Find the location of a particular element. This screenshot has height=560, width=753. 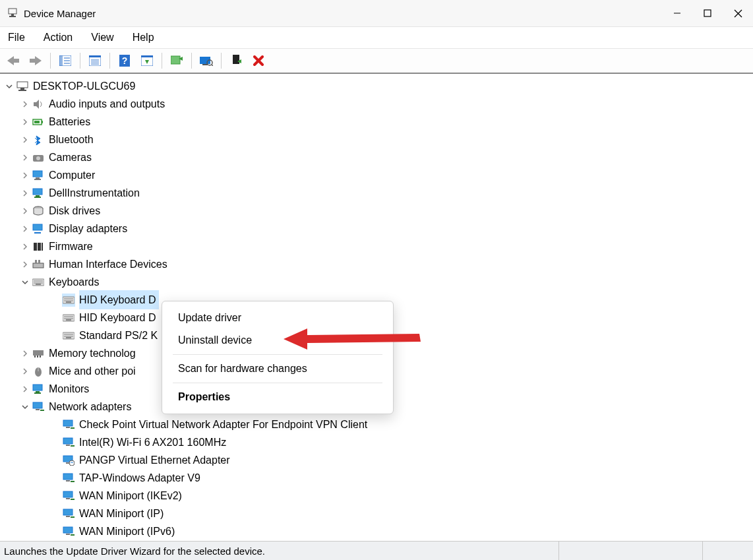

toolbar-back-button is located at coordinates (13, 61).